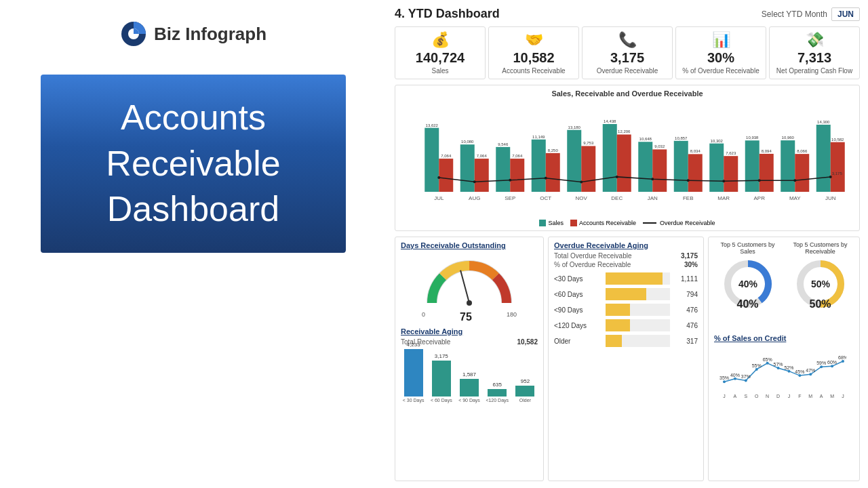 The image size is (868, 488). Describe the element at coordinates (626, 264) in the screenshot. I see `overdue-pct-row: % of Overdue Receivable 30%` at that location.